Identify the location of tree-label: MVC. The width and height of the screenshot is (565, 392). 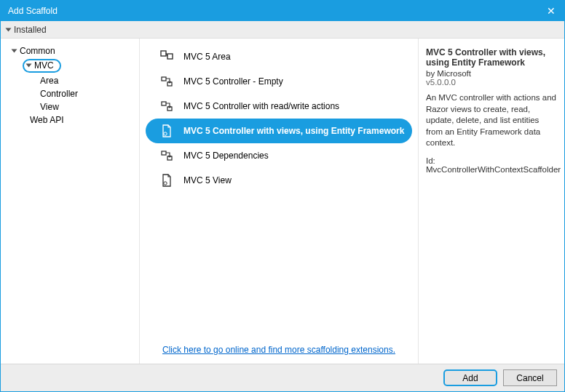
(44, 65).